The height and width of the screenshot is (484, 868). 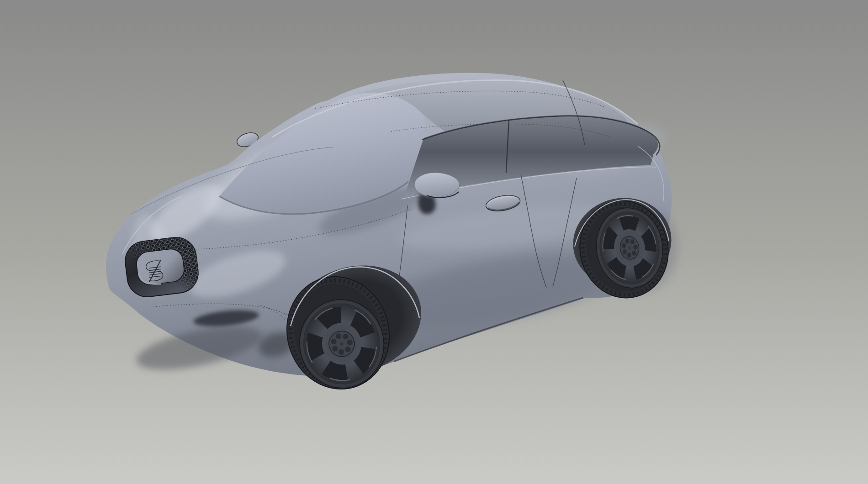 I want to click on front-spoke-edges, so click(x=342, y=343).